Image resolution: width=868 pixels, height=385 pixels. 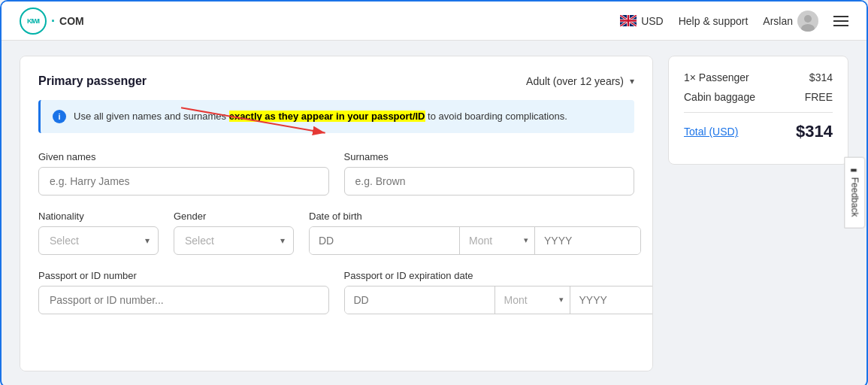 What do you see at coordinates (337, 233) in the screenshot?
I see `details-row: Nationality Select ▾ Gender Select` at bounding box center [337, 233].